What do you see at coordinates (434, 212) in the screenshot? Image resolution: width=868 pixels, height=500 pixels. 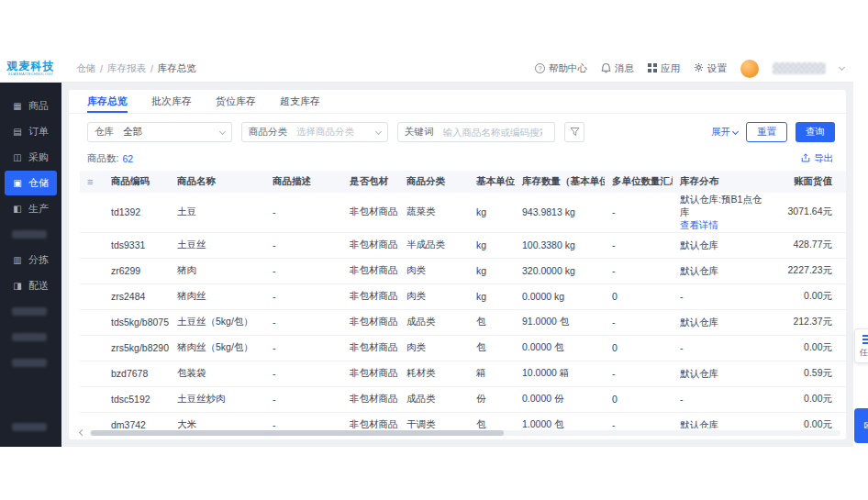 I see `cell-category: 蔬菜类` at bounding box center [434, 212].